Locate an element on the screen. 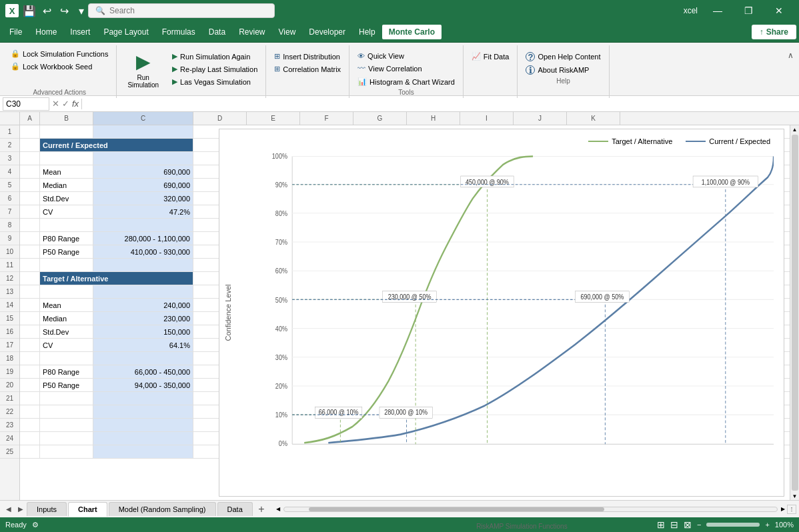  cell-b13 is located at coordinates (67, 292).